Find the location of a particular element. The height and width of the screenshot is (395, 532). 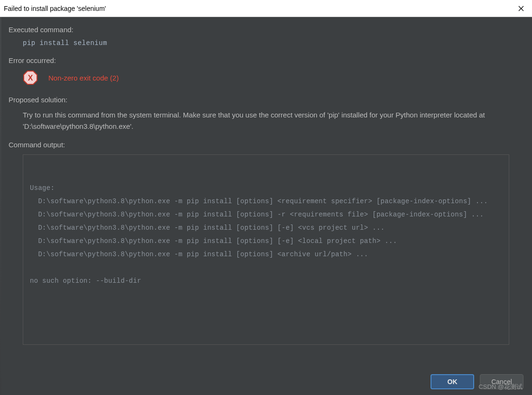

error-row: X Non-zero exit code (2) is located at coordinates (266, 78).